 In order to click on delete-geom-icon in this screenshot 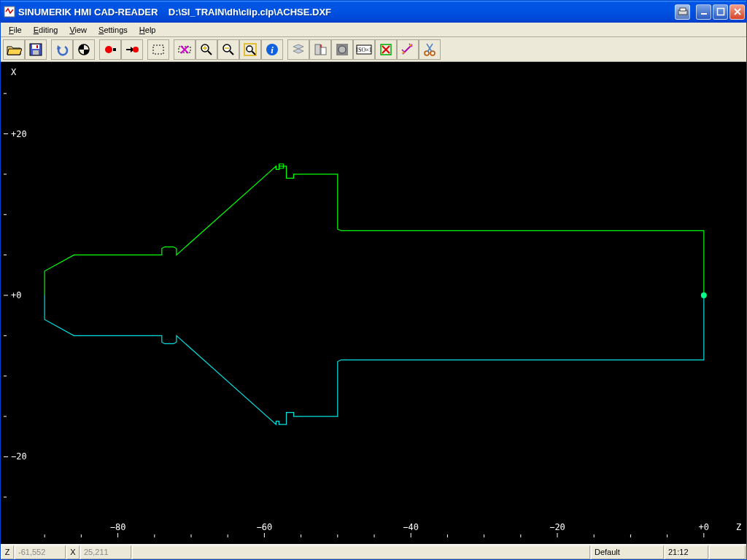, I will do `click(386, 50)`.